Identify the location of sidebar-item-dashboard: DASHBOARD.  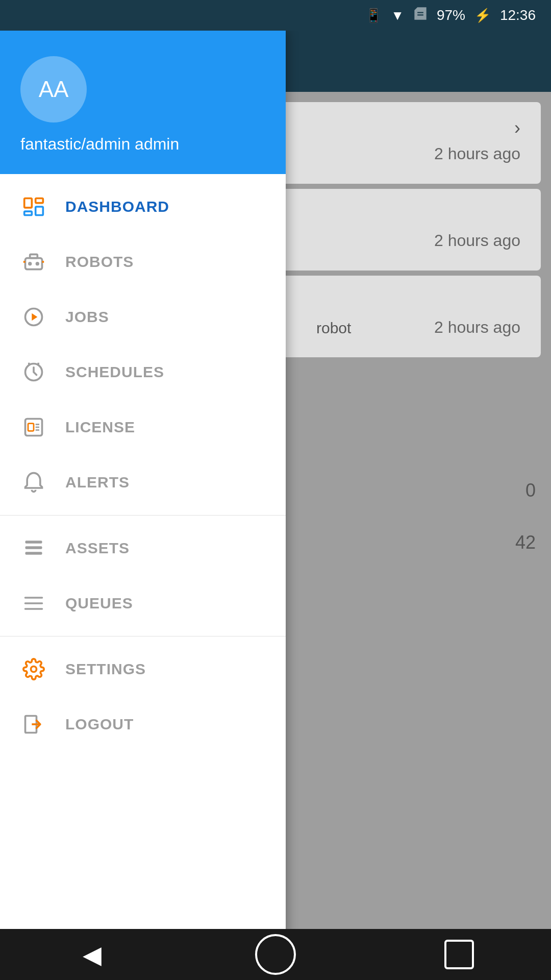
(143, 207).